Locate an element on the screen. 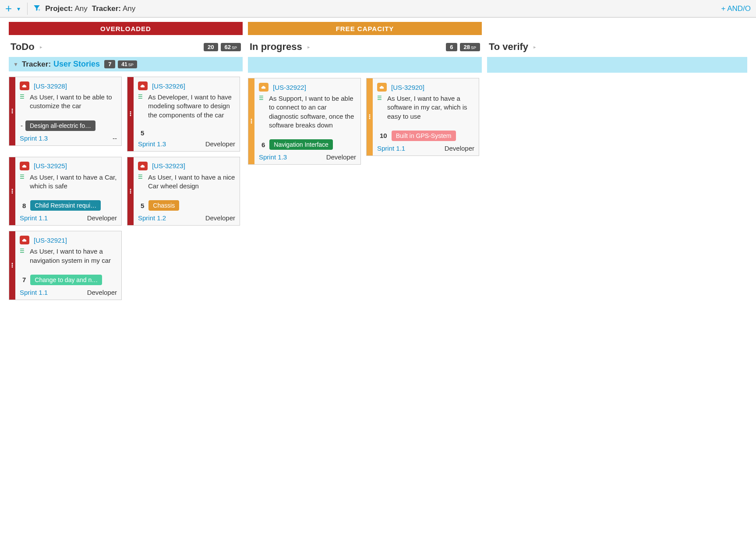 This screenshot has height=537, width=756. card-description: As Support, I want to be able to connect… is located at coordinates (313, 112).